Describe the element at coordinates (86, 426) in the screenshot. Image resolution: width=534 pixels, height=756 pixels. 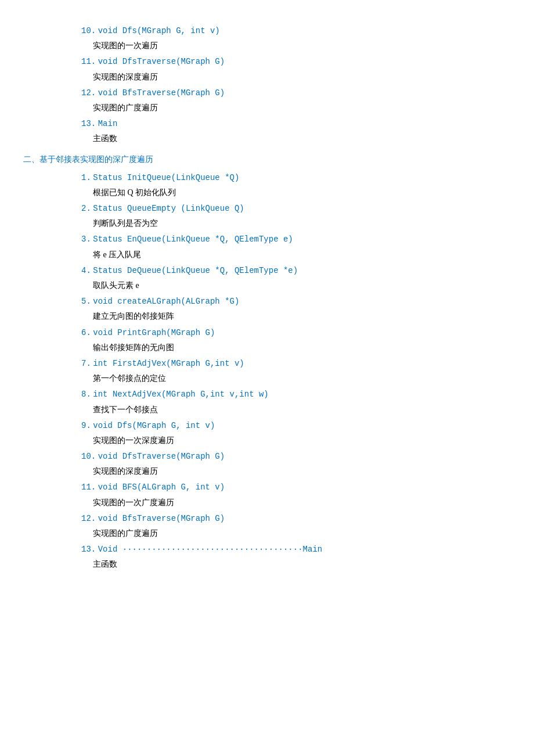
I see `item-s2-9-num: 9.` at that location.